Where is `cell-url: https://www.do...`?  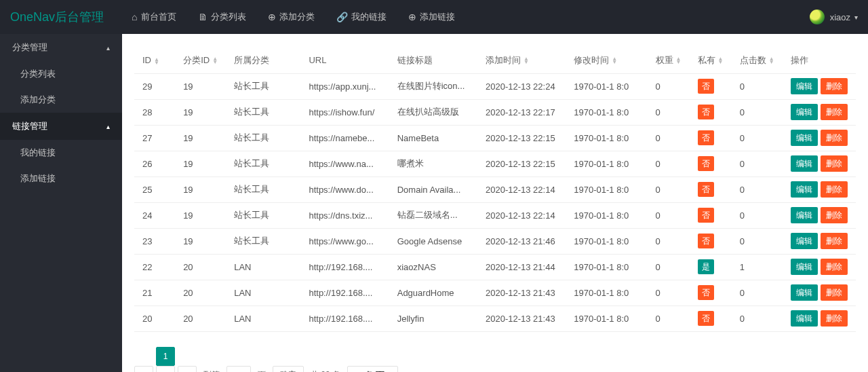
cell-url: https://www.do... is located at coordinates (344, 189).